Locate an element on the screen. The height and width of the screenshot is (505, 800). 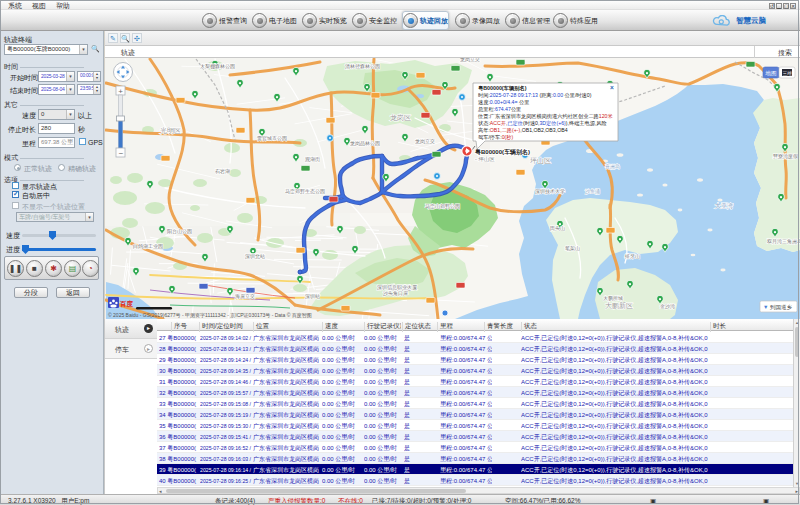
svg-text: 地图 is located at coordinates (771, 74).